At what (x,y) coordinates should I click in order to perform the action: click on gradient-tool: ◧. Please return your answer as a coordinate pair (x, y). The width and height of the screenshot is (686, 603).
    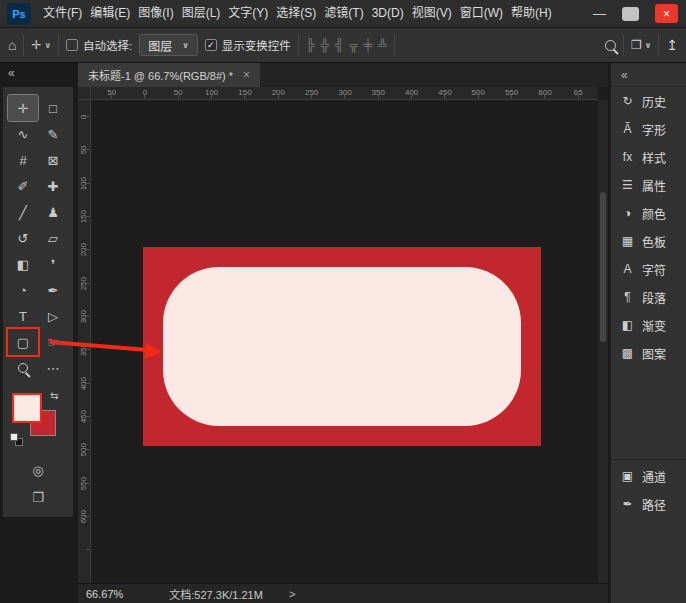
    Looking at the image, I should click on (23, 264).